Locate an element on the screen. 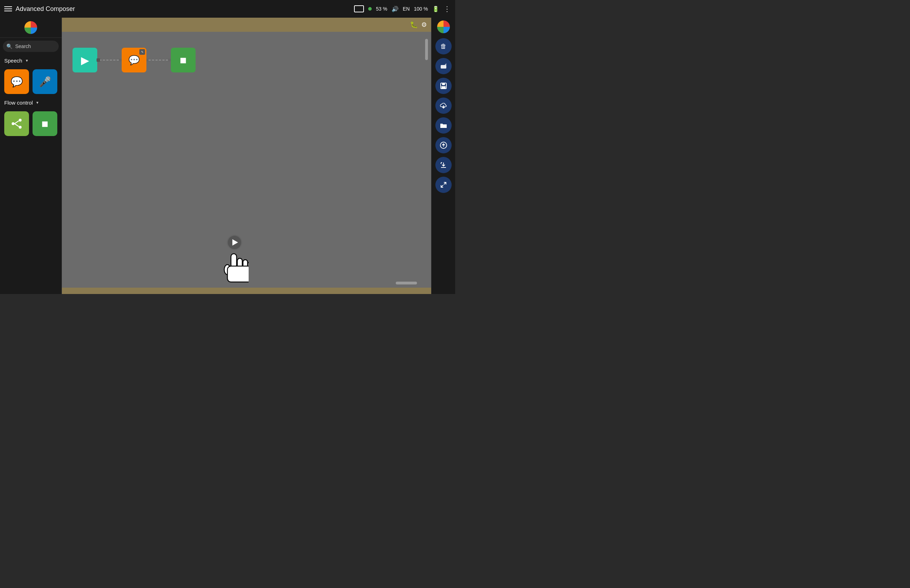 The width and height of the screenshot is (910, 588). expand-icon is located at coordinates (444, 185).